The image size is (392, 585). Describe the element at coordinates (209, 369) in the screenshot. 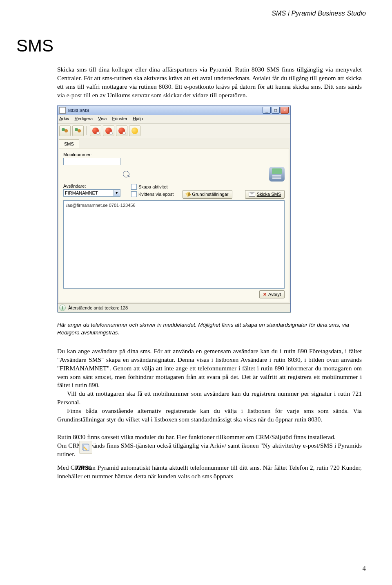

I see `body-paragraph-1: Du kan ange avsändare på dina sms. För a…` at that location.